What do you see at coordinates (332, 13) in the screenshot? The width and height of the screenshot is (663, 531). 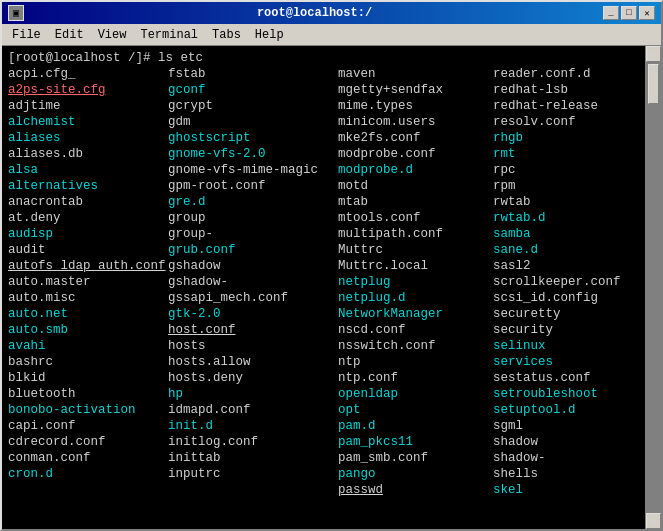 I see `titlebar: ▣ root@localhost:/ _ □ ✕` at bounding box center [332, 13].